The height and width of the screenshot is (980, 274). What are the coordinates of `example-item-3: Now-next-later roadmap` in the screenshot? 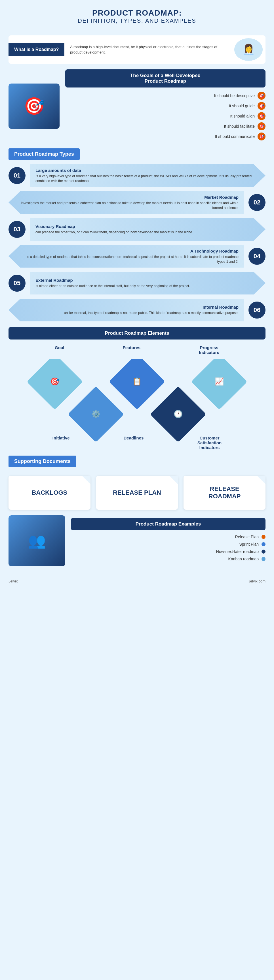 It's located at (168, 552).